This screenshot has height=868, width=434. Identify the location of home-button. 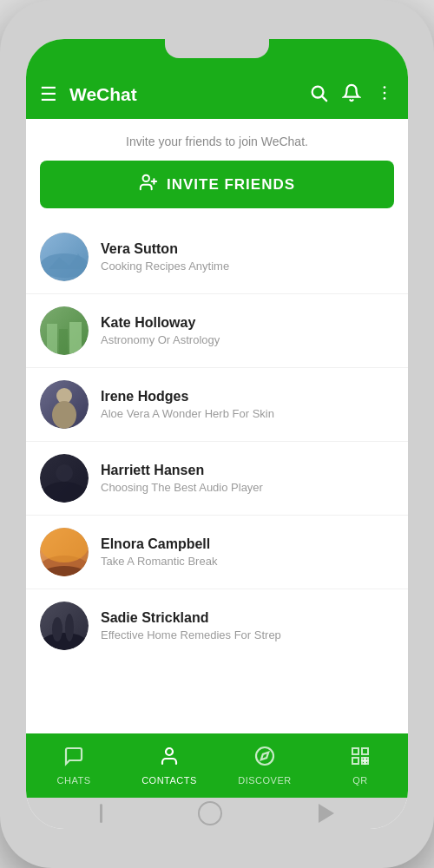
(210, 813).